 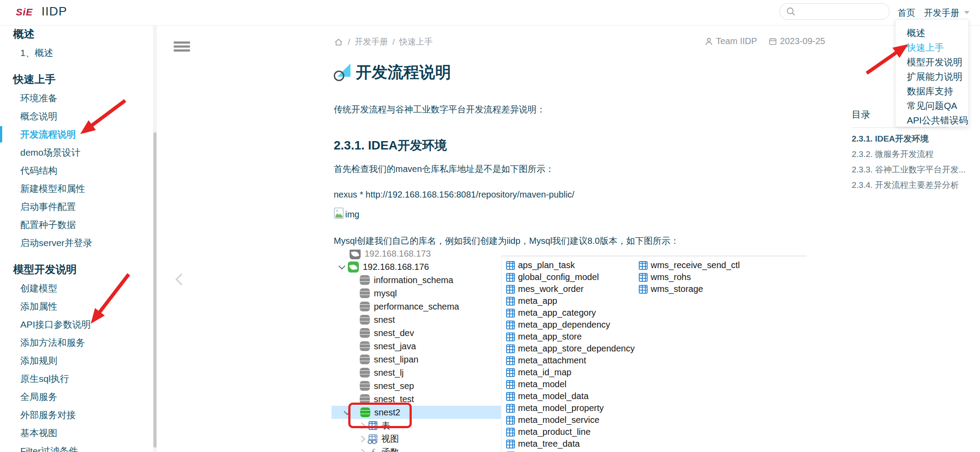 I want to click on dropdown-menu-item: 常见问题QA, so click(x=938, y=106).